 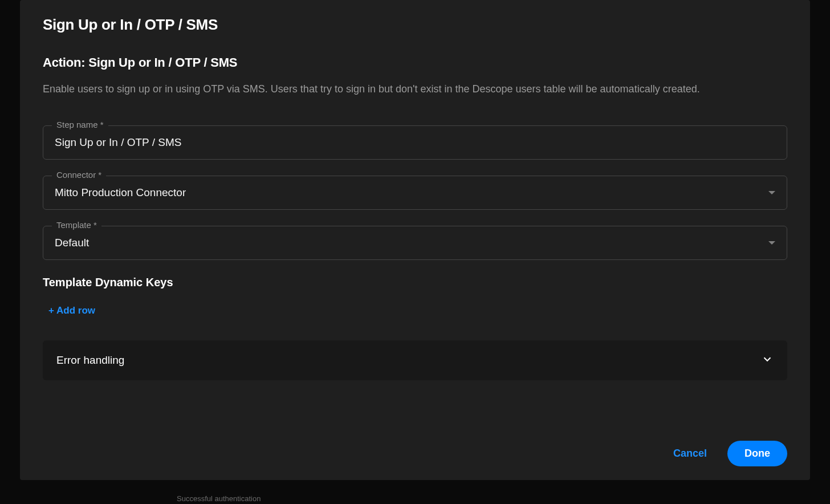 I want to click on step-name-field-wrapper: Step name *, so click(x=415, y=143).